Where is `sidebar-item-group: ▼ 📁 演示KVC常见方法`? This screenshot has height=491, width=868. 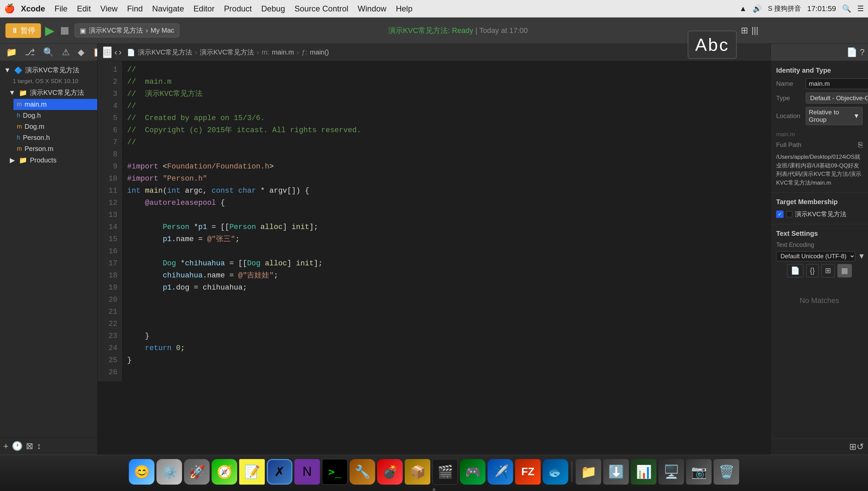 sidebar-item-group: ▼ 📁 演示KVC常见方法 is located at coordinates (51, 92).